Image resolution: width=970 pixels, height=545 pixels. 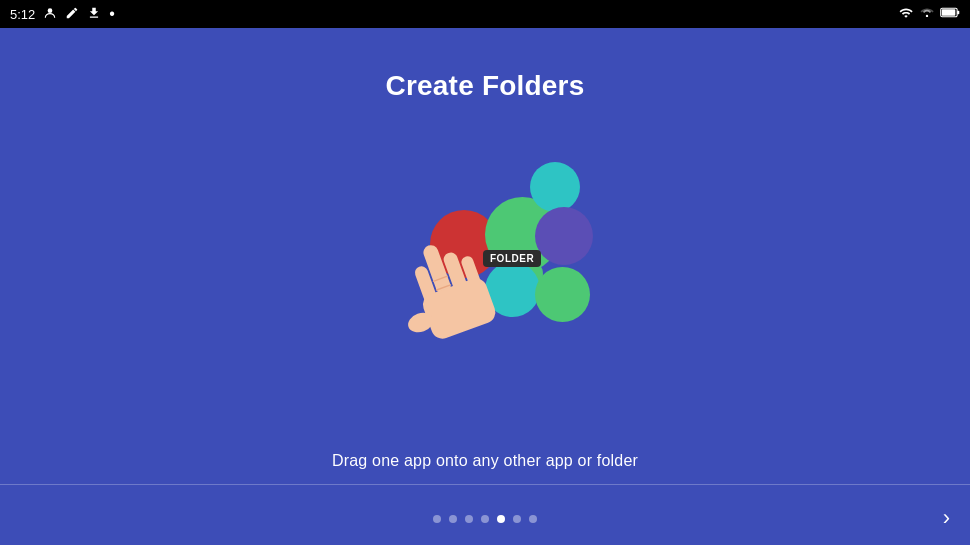 I want to click on subtitle-text: Drag one app onto any other app or folde…, so click(x=485, y=461).